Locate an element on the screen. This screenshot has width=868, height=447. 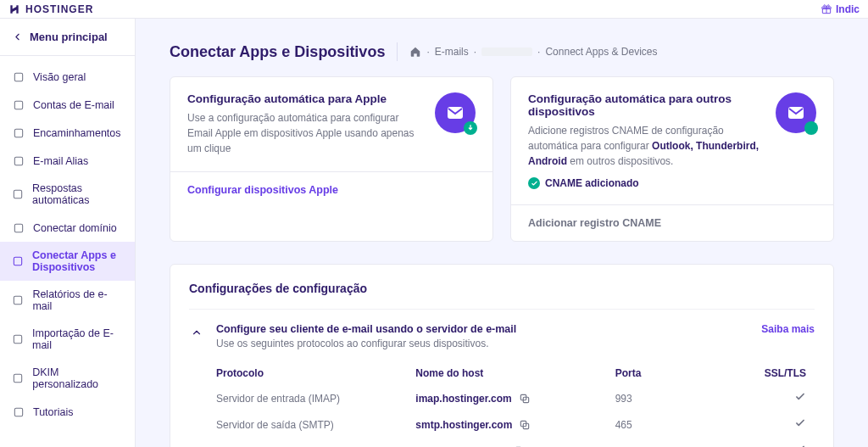
table-row: Servidor de entrada (IMAP)imap.hostinger… is located at coordinates (515, 399).